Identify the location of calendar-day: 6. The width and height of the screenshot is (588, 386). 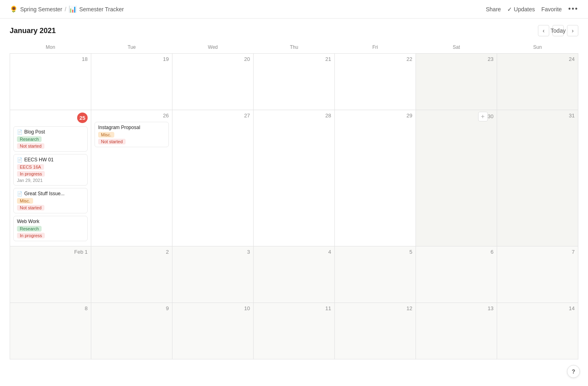
(456, 275).